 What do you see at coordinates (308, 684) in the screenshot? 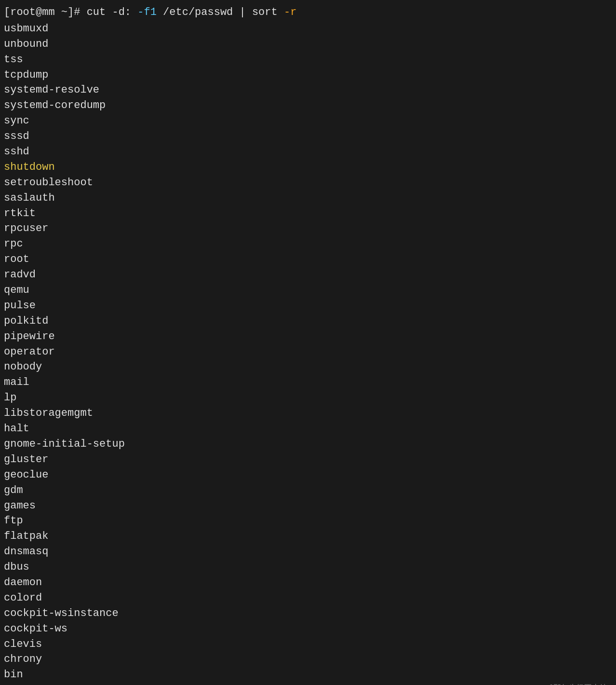
I see `output-line-avahi: avahi` at bounding box center [308, 684].